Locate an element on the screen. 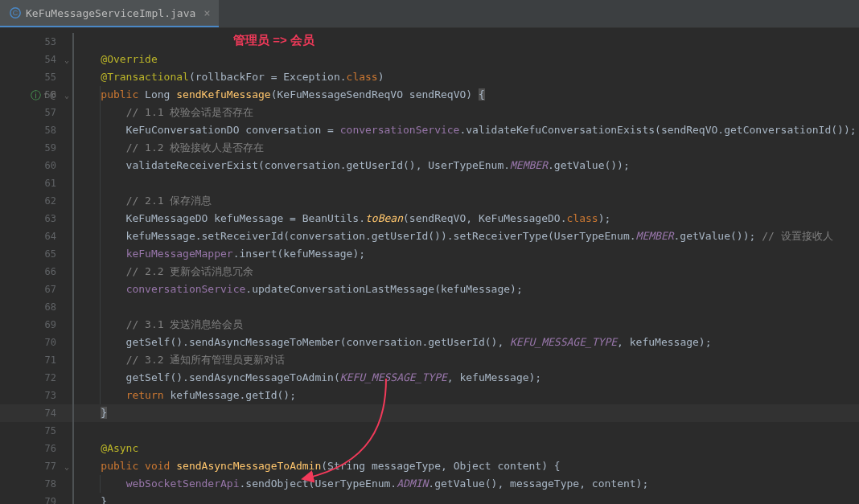 Image resolution: width=859 pixels, height=504 pixels. code-line: public Long sendKefuMessage(KeFuMessageS… is located at coordinates (466, 95).